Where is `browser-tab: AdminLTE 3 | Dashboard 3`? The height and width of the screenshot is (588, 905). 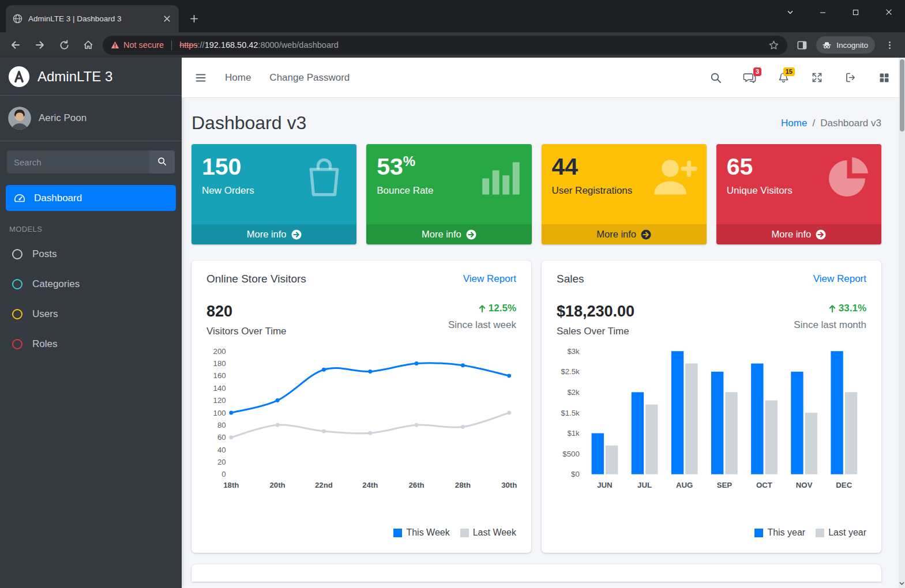
browser-tab: AdminLTE 3 | Dashboard 3 is located at coordinates (92, 18).